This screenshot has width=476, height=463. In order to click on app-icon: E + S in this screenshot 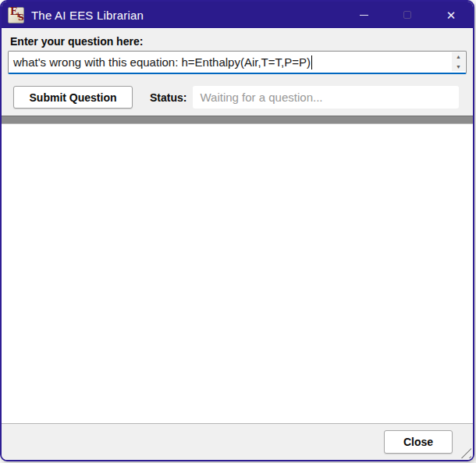, I will do `click(16, 16)`.